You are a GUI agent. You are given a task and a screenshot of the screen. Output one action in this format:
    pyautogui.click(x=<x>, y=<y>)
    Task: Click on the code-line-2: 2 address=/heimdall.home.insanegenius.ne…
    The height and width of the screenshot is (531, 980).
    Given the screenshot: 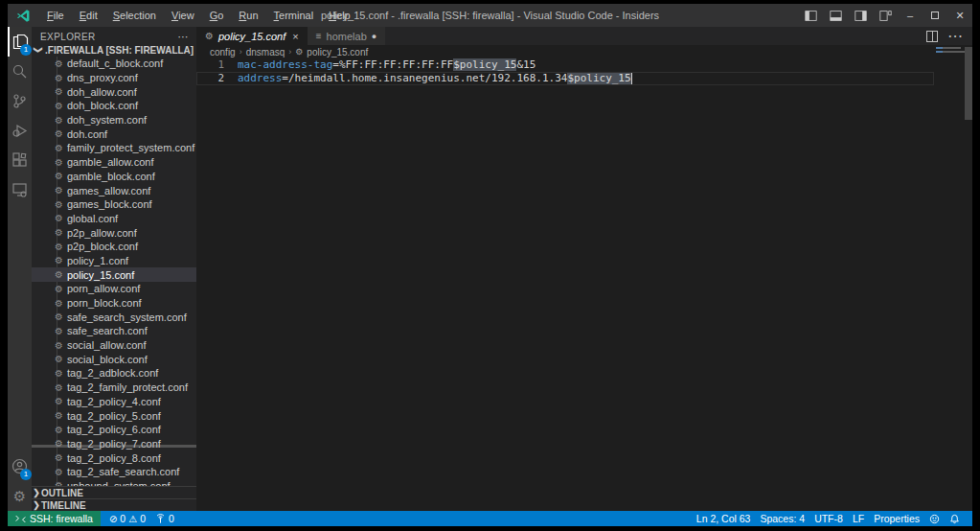 What is the action you would take?
    pyautogui.click(x=565, y=79)
    